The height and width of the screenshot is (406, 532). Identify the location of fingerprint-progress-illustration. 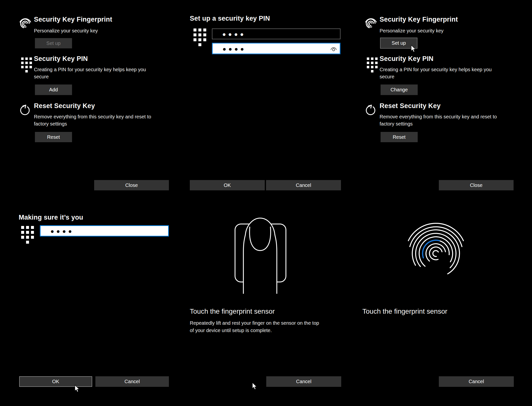
(439, 255).